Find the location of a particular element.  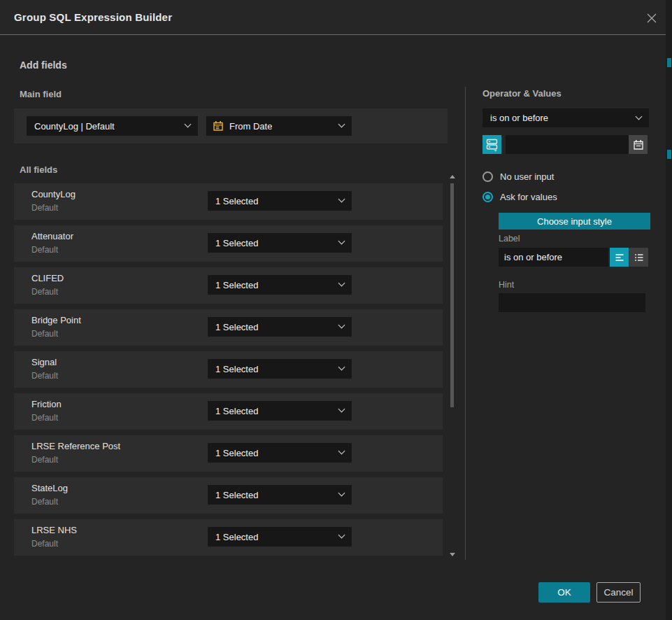

field-name: LRSE NHS is located at coordinates (55, 530).